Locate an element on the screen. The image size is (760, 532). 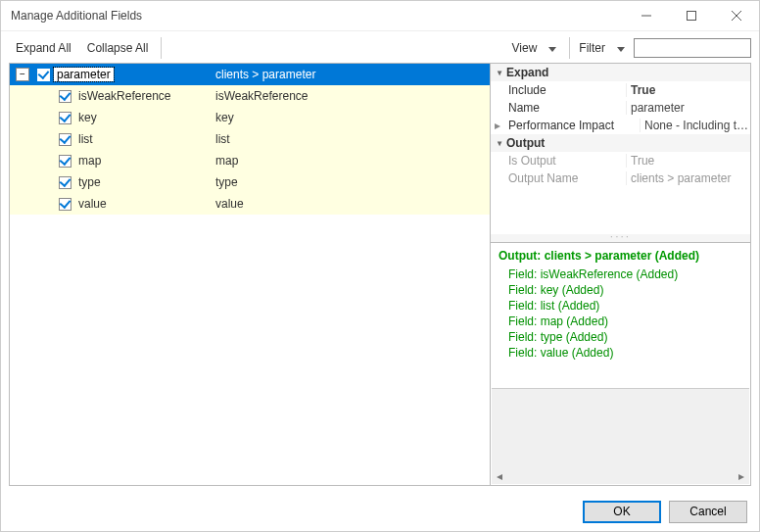
property-row: Include True is located at coordinates (621, 90).